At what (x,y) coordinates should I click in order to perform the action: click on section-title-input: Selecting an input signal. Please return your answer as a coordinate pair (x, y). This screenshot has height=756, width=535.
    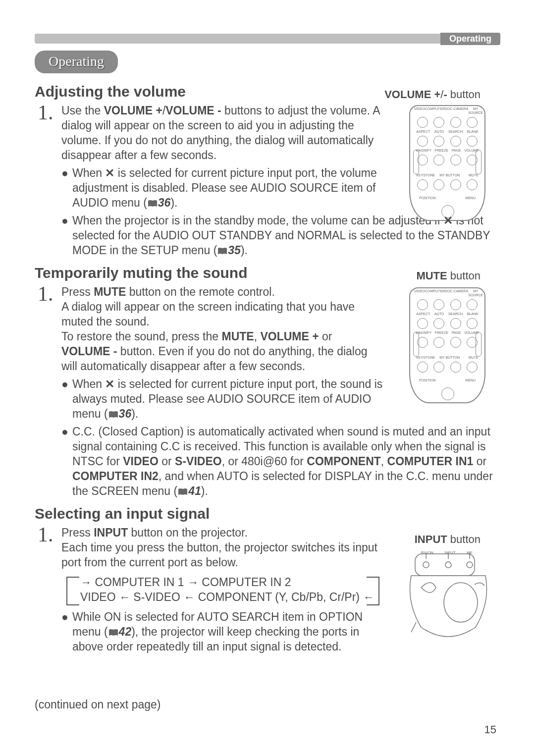
    Looking at the image, I should click on (268, 514).